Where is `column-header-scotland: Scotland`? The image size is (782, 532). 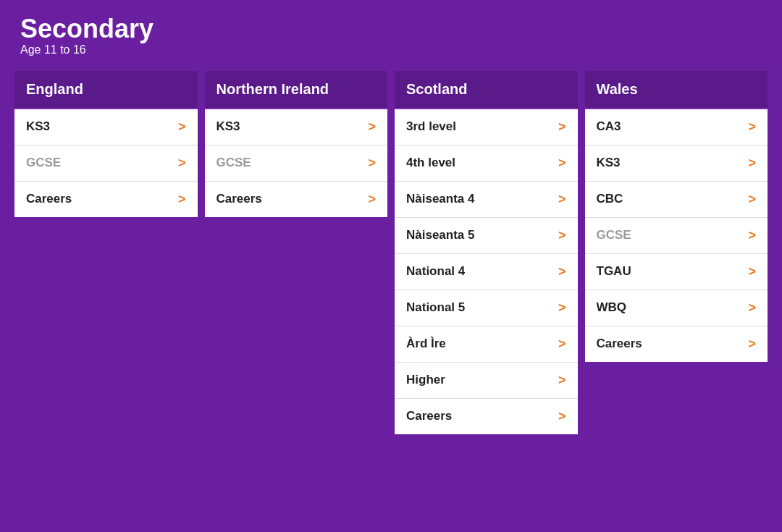
column-header-scotland: Scotland is located at coordinates (487, 90).